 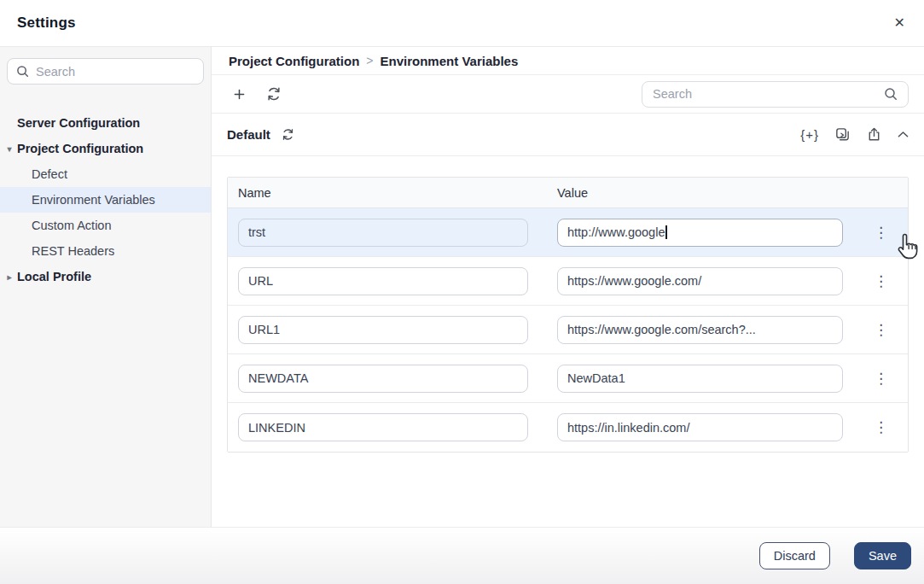 I want to click on dialog-footer: Discard Save, so click(x=462, y=555).